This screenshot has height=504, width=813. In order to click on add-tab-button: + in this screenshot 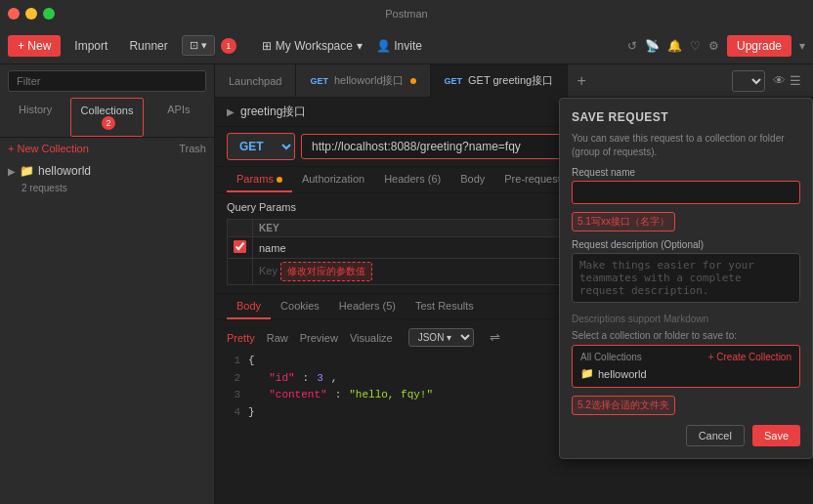, I will do `click(581, 81)`.